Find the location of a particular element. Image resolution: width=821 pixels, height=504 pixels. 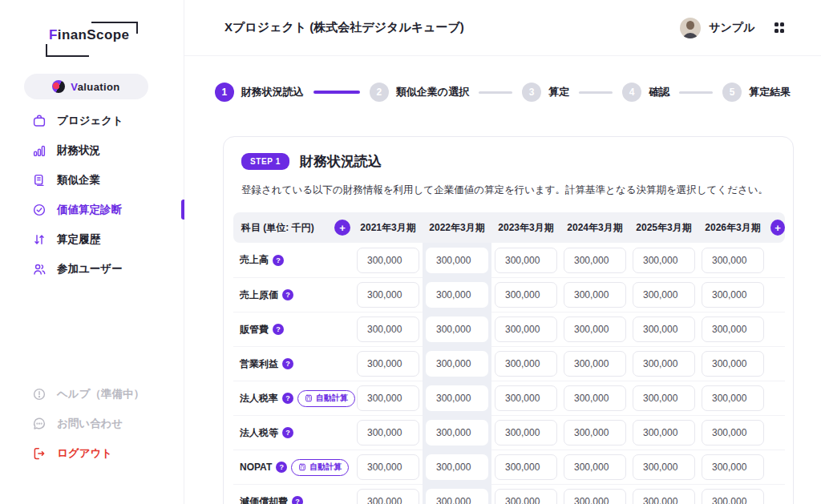

step-badge: STEP 1 is located at coordinates (265, 162).